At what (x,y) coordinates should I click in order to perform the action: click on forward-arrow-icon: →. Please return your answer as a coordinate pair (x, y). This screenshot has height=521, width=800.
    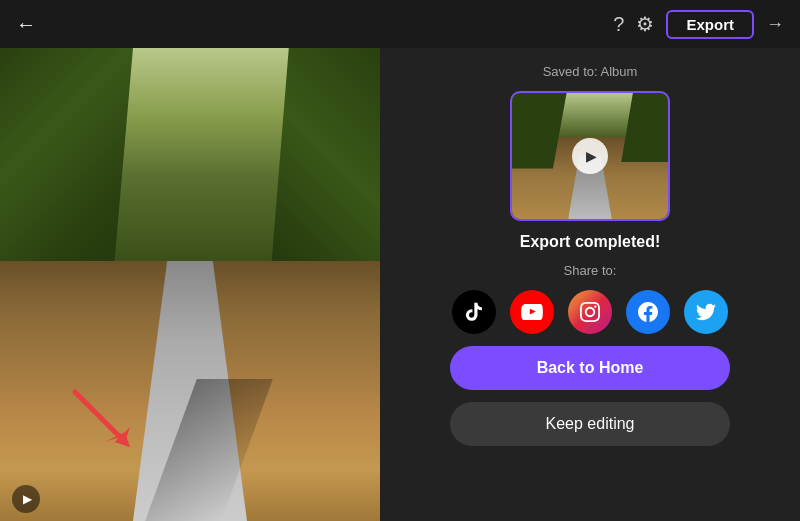
    Looking at the image, I should click on (775, 24).